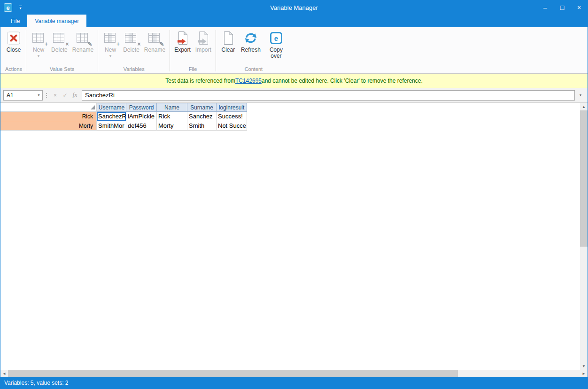 Image resolution: width=588 pixels, height=389 pixels. I want to click on cell-b1: iAmPickle, so click(142, 117).